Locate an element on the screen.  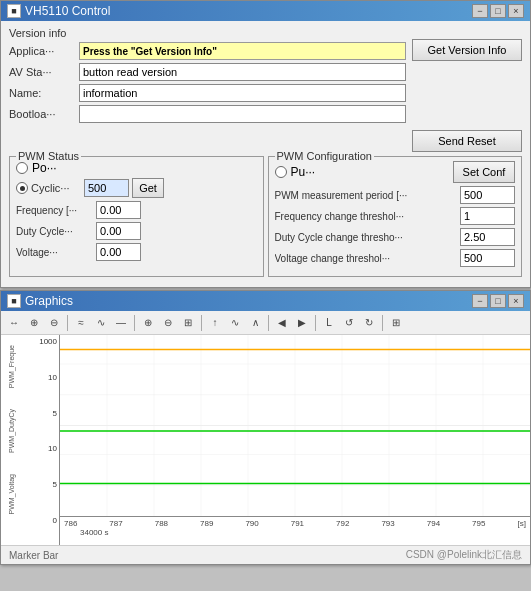
toolbar-peak-icon: ∧ is located at coordinates (255, 323).